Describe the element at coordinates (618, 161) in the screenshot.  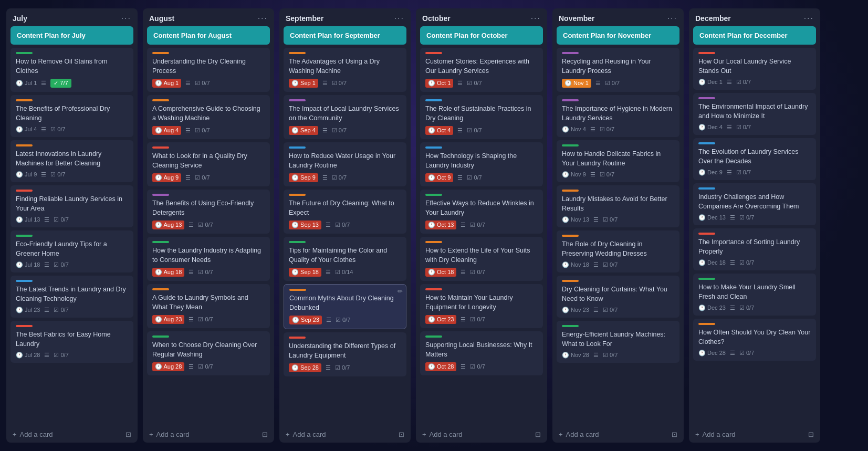
I see `card-n3: How to Handle Delicate Fabrics in Your L…` at that location.